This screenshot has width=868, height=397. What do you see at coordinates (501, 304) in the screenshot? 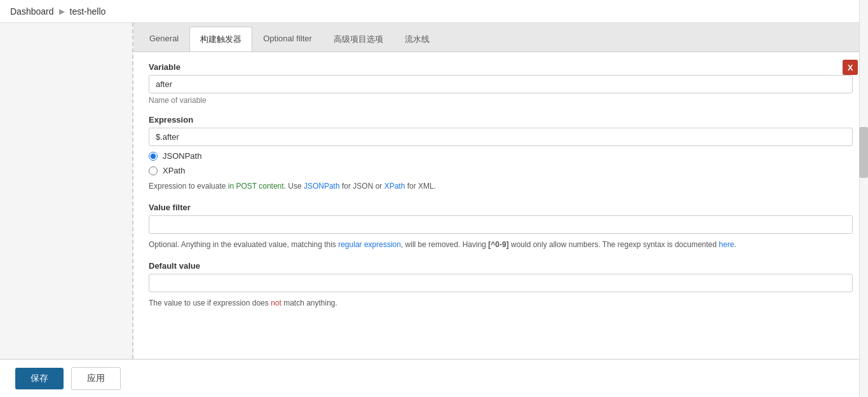
I see `default-value-desc: The value to use if expression does not …` at bounding box center [501, 304].